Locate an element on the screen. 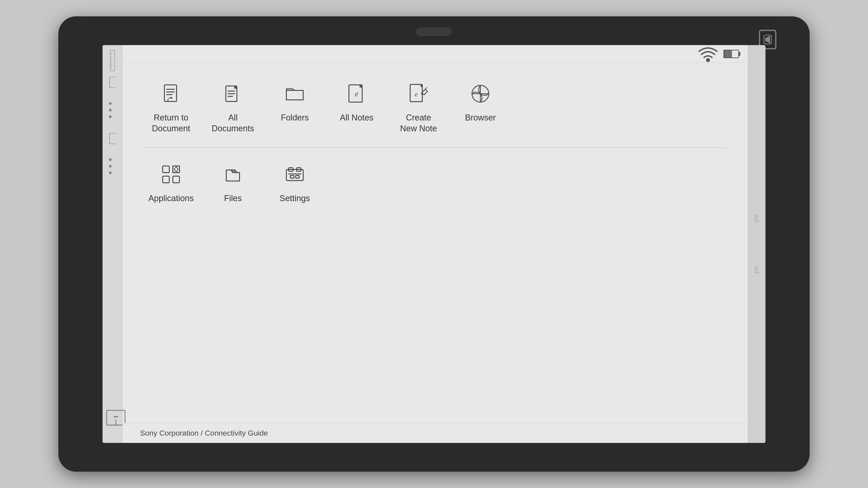 This screenshot has height=488, width=868. files-label: Files is located at coordinates (233, 199).